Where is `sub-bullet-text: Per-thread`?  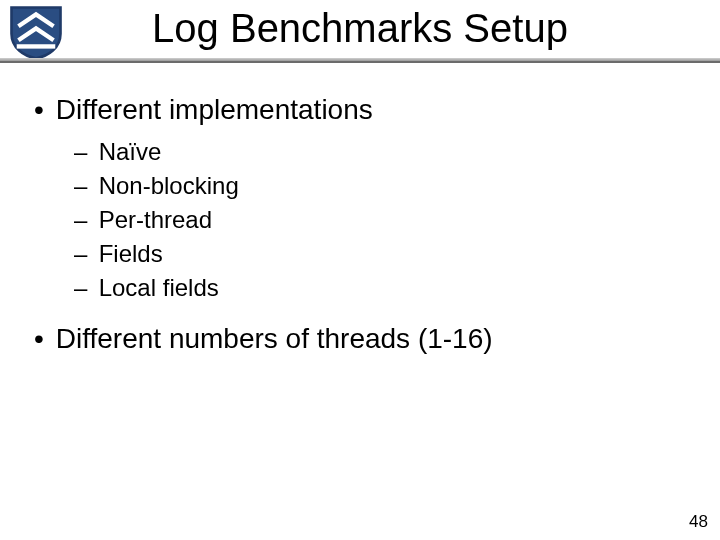
sub-bullet-text: Per-thread is located at coordinates (156, 220).